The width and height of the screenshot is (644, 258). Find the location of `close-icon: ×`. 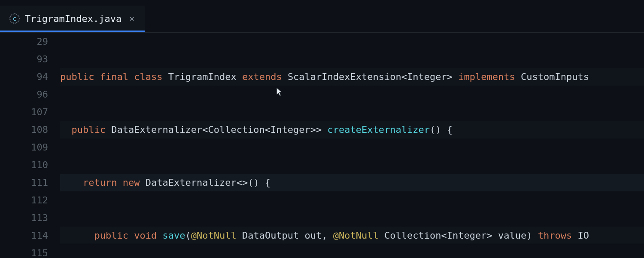

close-icon: × is located at coordinates (132, 18).